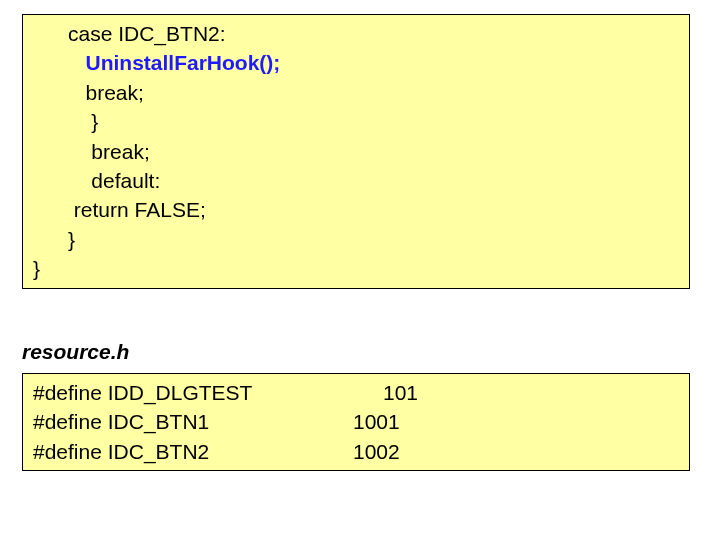 This screenshot has width=720, height=540. What do you see at coordinates (376, 452) in the screenshot?
I see `define-value: 1002` at bounding box center [376, 452].